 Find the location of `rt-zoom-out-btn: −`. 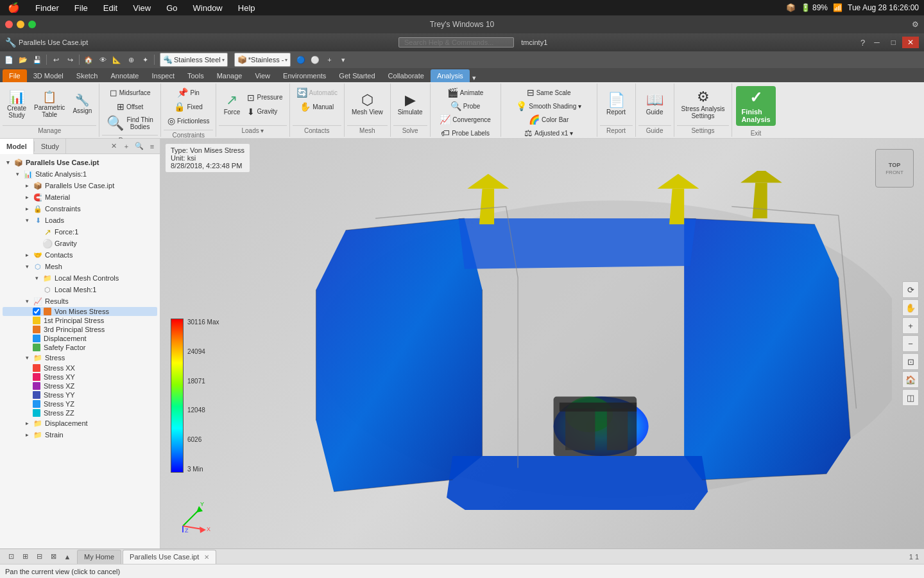

rt-zoom-out-btn: − is located at coordinates (911, 344).